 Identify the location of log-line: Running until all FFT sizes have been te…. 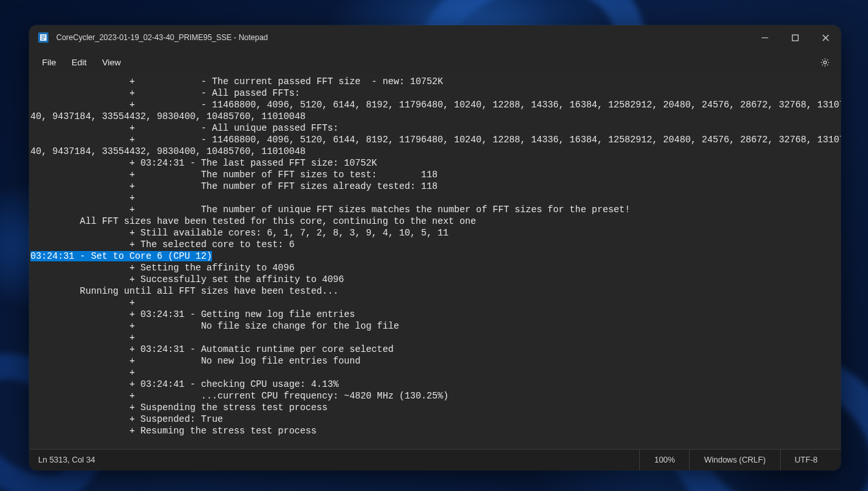
(185, 291).